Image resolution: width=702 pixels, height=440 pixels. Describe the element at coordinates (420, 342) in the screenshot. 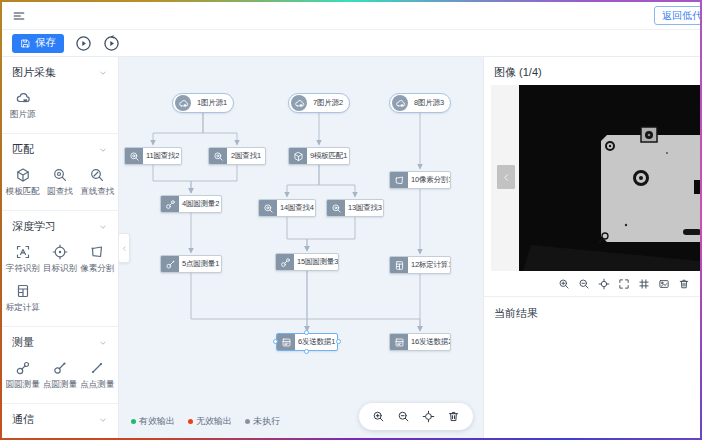

I see `flow-node: 16发送数据2` at that location.